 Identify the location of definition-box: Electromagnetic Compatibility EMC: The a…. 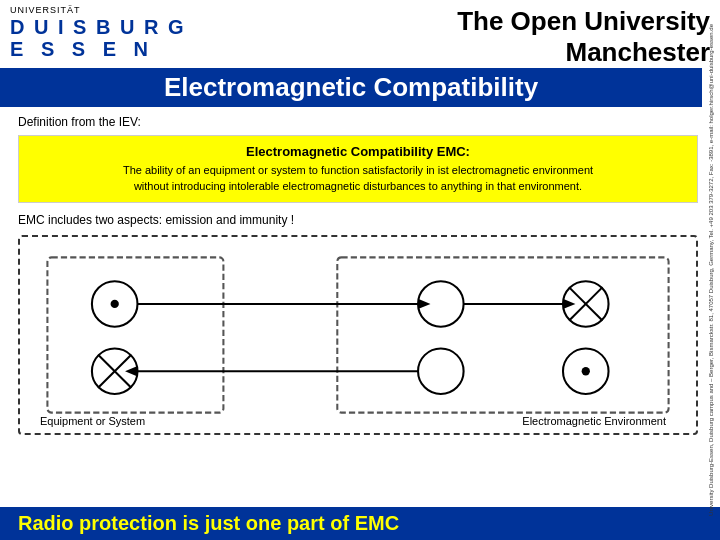
(358, 169).